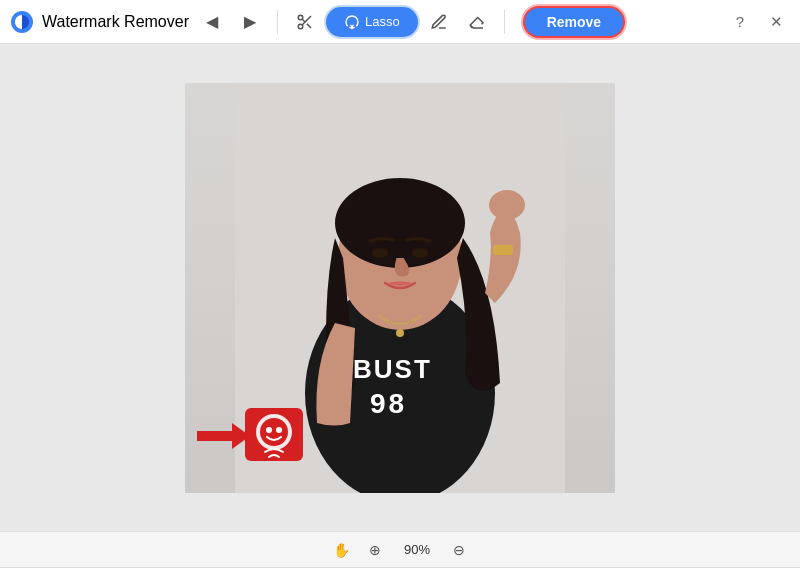 Image resolution: width=800 pixels, height=579 pixels. What do you see at coordinates (375, 550) in the screenshot?
I see `zoom-in-button: ⊕` at bounding box center [375, 550].